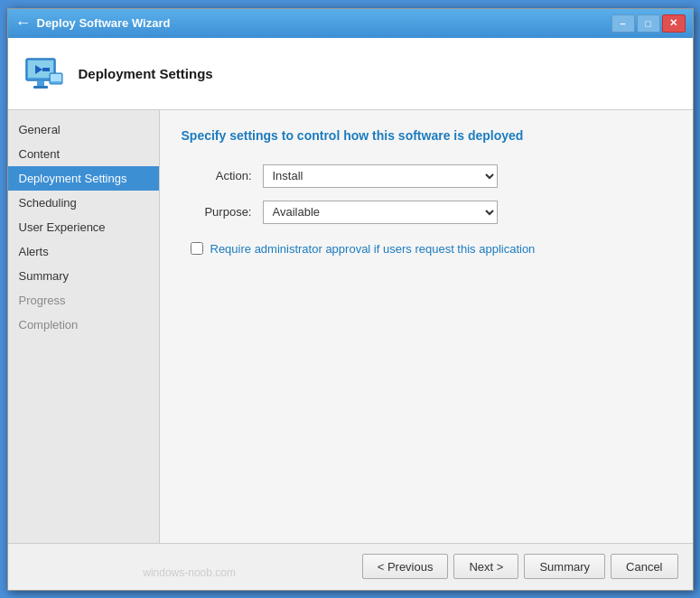  What do you see at coordinates (674, 23) in the screenshot?
I see `close-button: ✕` at bounding box center [674, 23].